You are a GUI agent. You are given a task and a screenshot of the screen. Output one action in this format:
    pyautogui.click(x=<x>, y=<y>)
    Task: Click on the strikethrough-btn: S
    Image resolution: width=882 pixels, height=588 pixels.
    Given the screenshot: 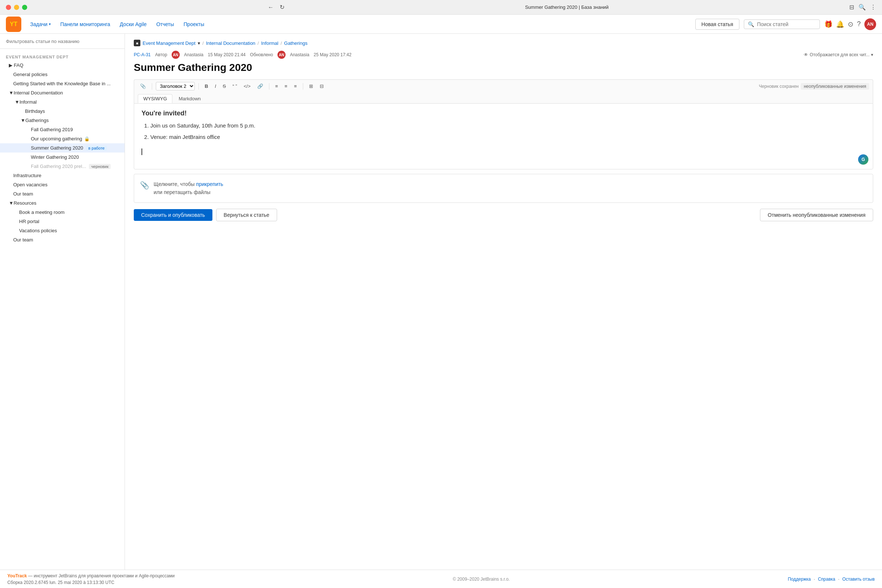 What is the action you would take?
    pyautogui.click(x=224, y=86)
    